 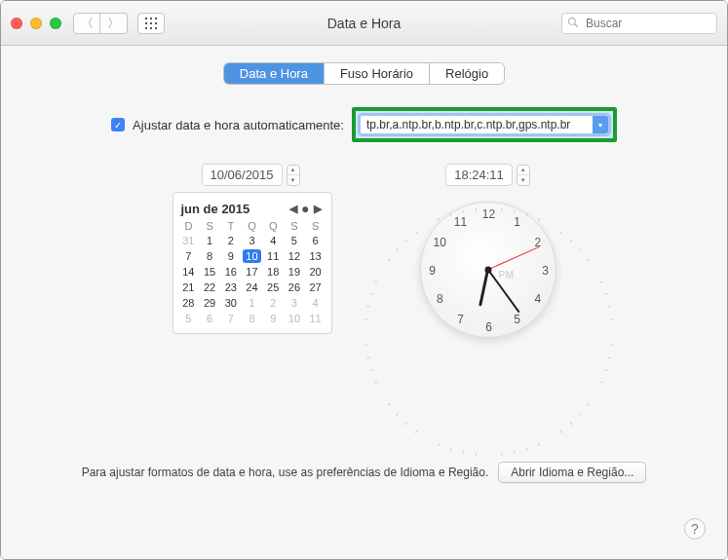 I want to click on cal-day-cell: 22, so click(x=210, y=287).